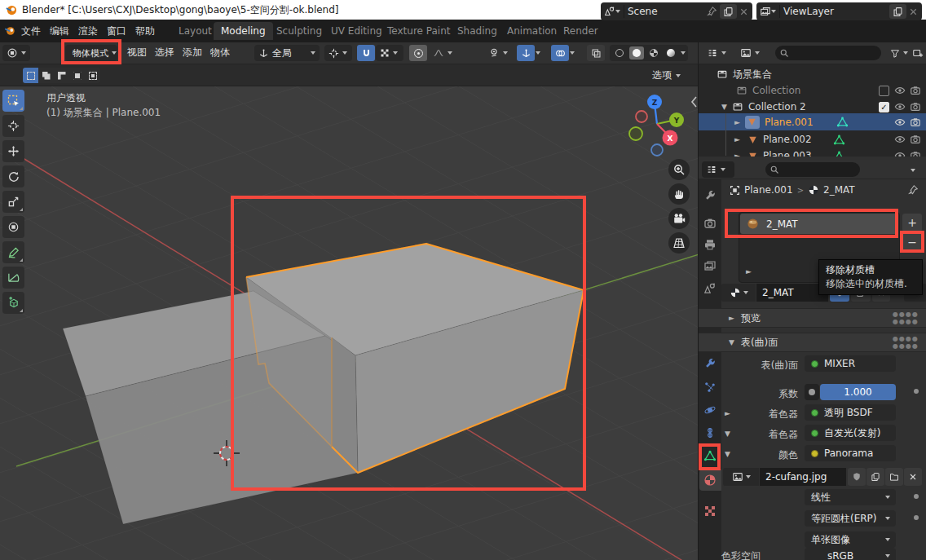 The image size is (926, 560). I want to click on select-mode-extend-button, so click(46, 75).